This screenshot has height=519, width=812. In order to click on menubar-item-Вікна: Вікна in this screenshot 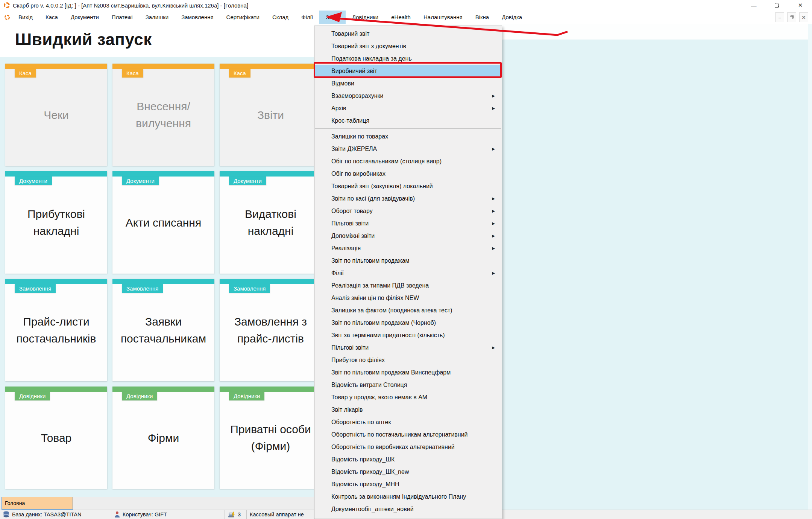, I will do `click(482, 17)`.